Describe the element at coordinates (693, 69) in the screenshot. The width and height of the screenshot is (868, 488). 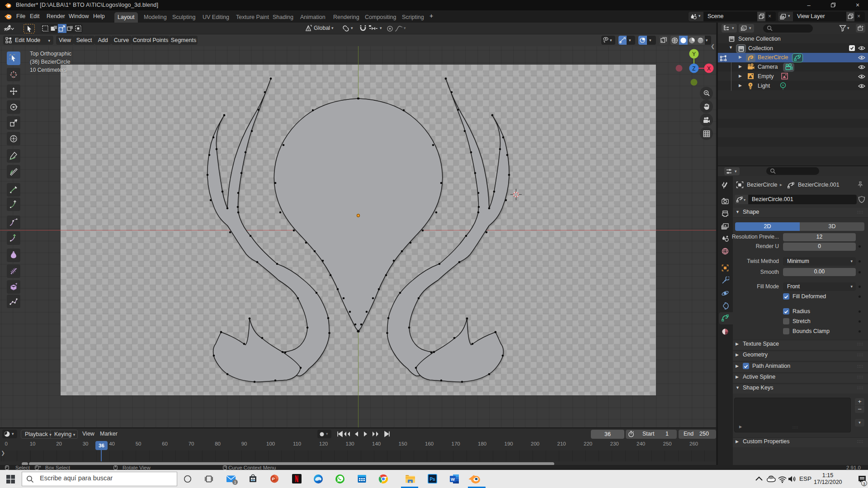
I see `svg-text: Z` at that location.